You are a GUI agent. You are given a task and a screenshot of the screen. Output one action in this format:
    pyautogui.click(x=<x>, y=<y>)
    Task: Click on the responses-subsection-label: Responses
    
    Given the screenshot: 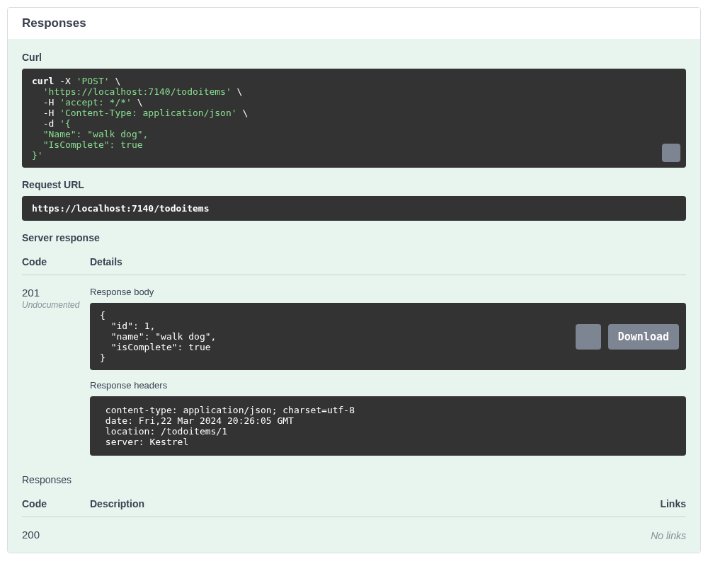 What is the action you would take?
    pyautogui.click(x=354, y=480)
    